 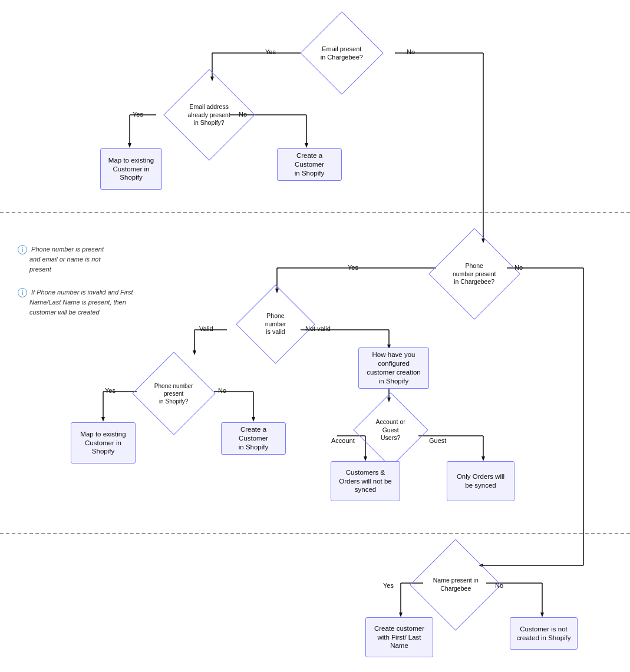 I want to click on how-configured-rect: How have youconfiguredcustomer creationi…, so click(x=394, y=368).